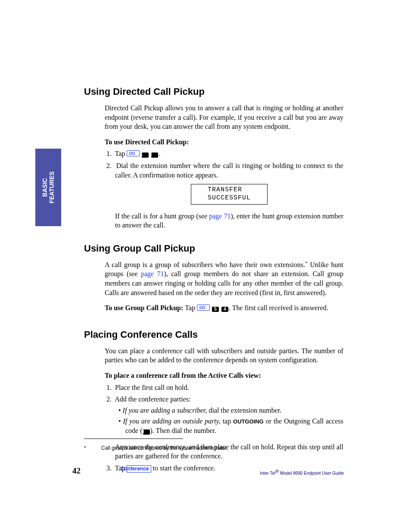 This screenshot has width=411, height=532. What do you see at coordinates (224, 308) in the screenshot?
I see `group-task: To use Group Call Pickup: Tap 5 4. The f…` at bounding box center [224, 308].